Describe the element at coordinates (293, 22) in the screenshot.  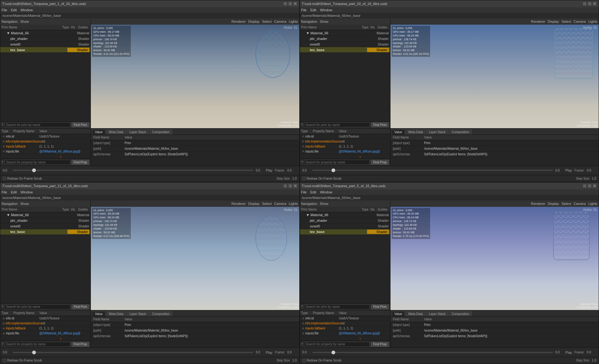
I see `lights-btn-1: Lights` at that location.